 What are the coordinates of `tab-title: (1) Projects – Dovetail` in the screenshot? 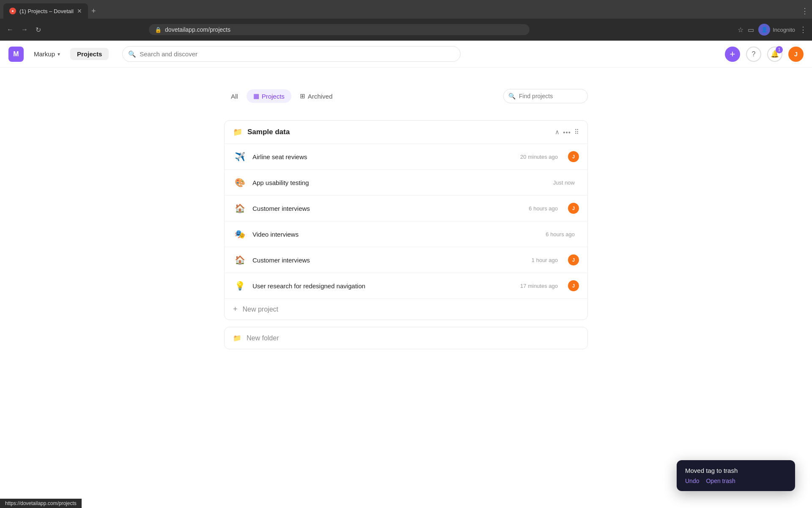 It's located at (47, 11).